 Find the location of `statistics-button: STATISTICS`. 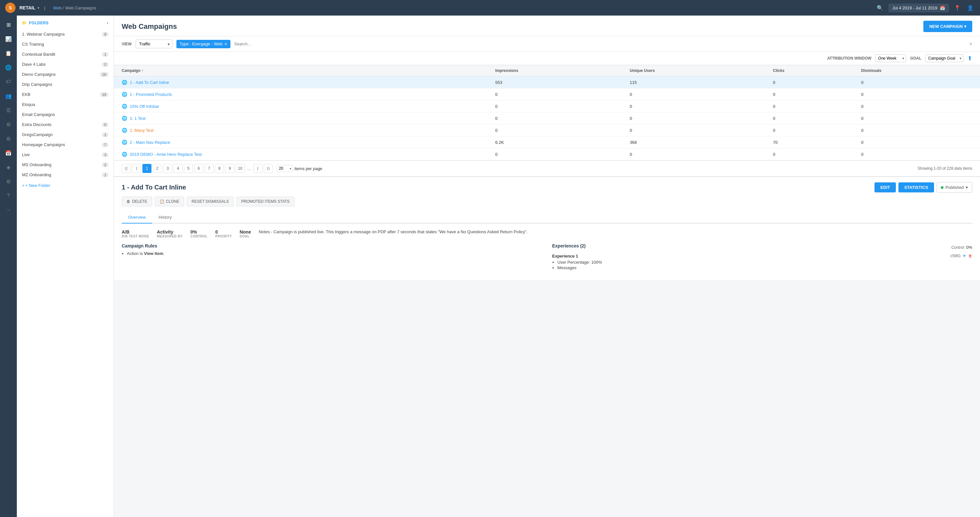

statistics-button: STATISTICS is located at coordinates (916, 187).